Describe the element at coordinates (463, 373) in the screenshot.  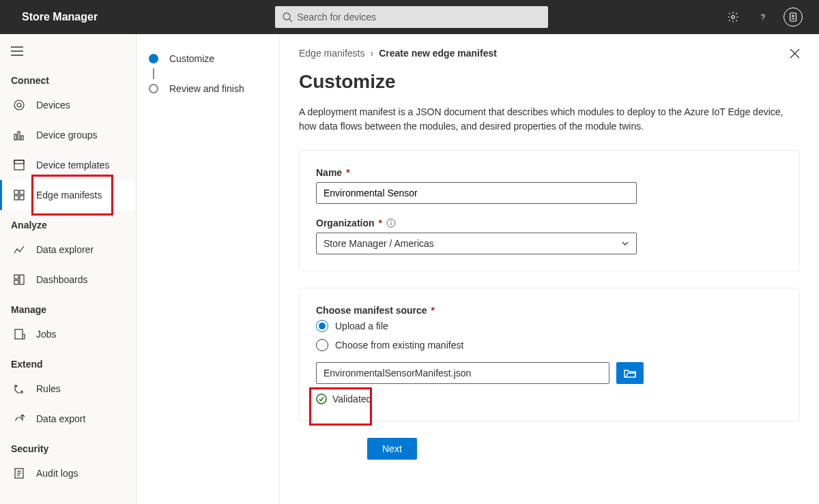
I see `file-name-display: EnvironmentalSensorManifest.json` at that location.